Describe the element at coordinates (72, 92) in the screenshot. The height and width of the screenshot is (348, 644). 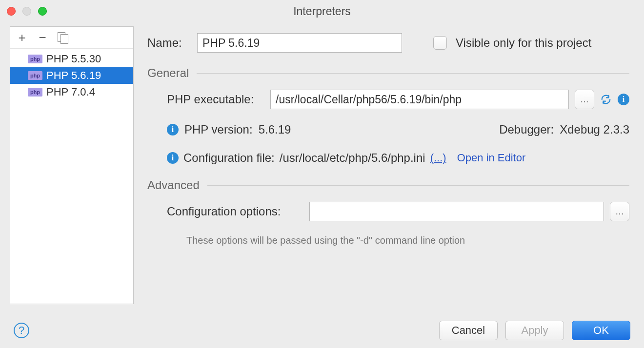
I see `list-item: php PHP 7.0.4` at that location.